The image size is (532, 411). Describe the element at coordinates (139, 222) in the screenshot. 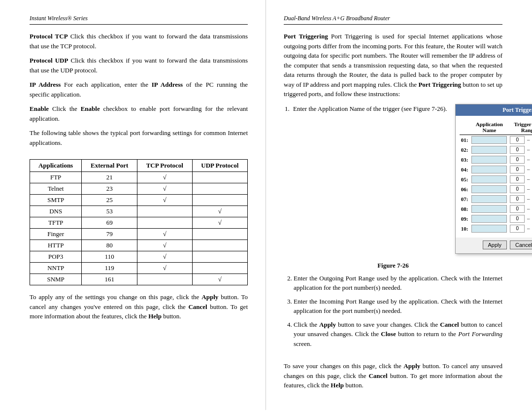

I see `applications-table: Applications External Port TCP Protocol …` at that location.